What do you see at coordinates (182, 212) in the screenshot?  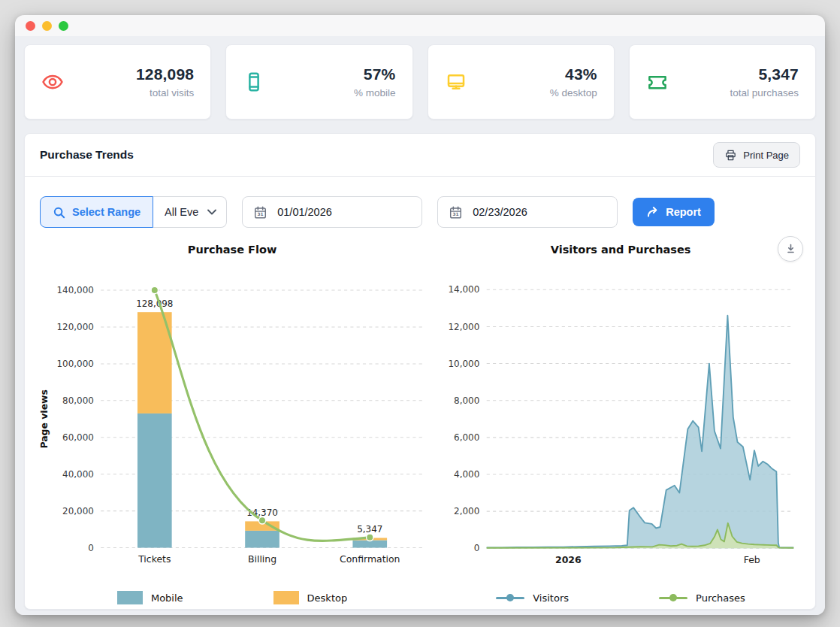 I see `event-filter-value: All Eve` at bounding box center [182, 212].